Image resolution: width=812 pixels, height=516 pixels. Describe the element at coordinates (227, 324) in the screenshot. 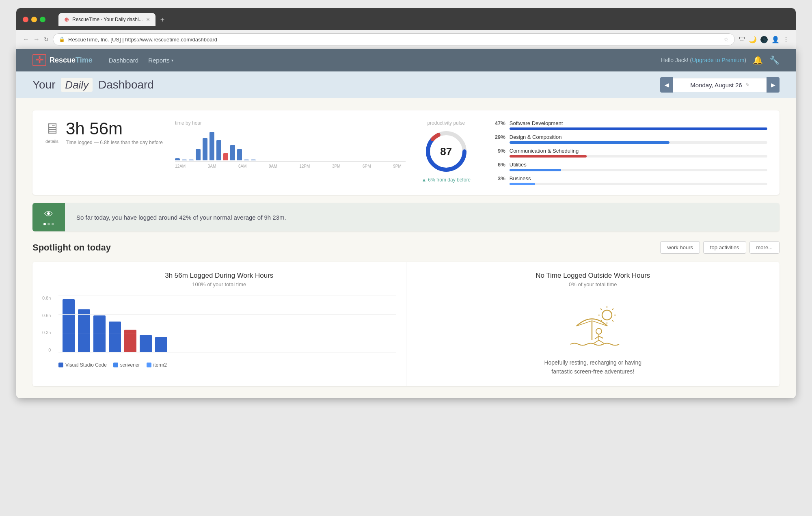

I see `bar-chart-work` at that location.